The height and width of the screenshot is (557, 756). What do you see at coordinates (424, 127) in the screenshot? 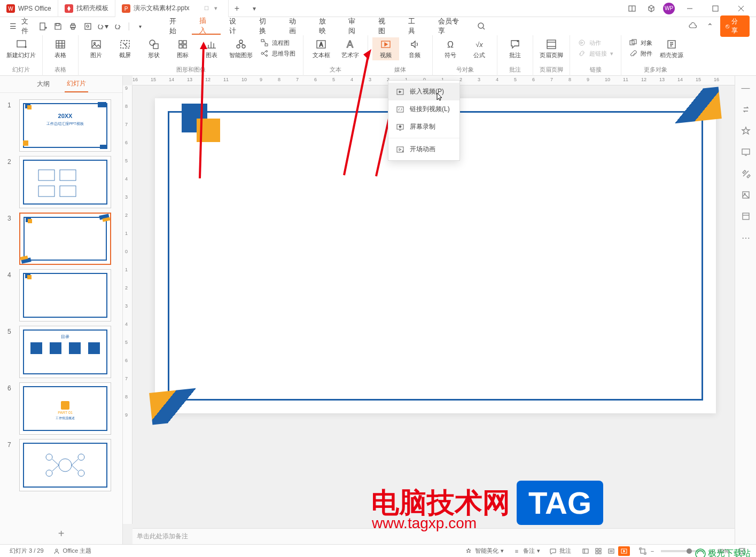
I see `screen-record-item: 屏幕录制` at bounding box center [424, 127].